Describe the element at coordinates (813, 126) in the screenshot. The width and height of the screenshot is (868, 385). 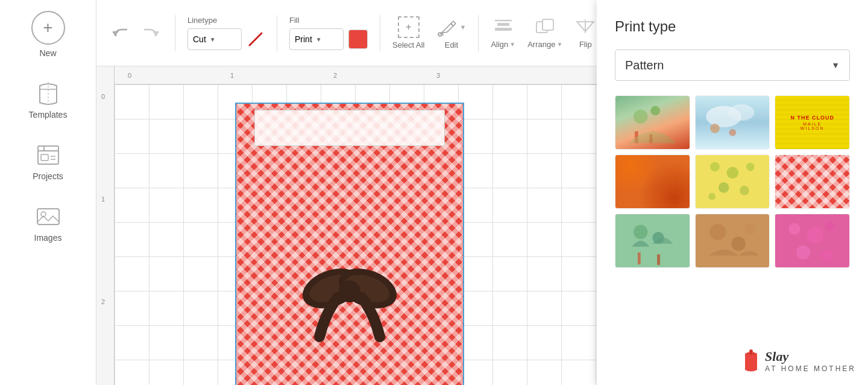
I see `p3-subtext: MAILE WILSON` at that location.